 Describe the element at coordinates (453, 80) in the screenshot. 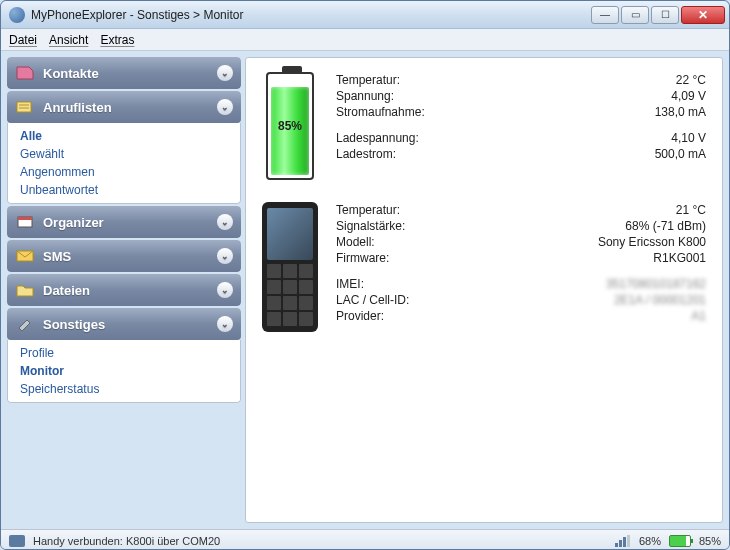

I see `label-temperatur: Temperatur:` at that location.